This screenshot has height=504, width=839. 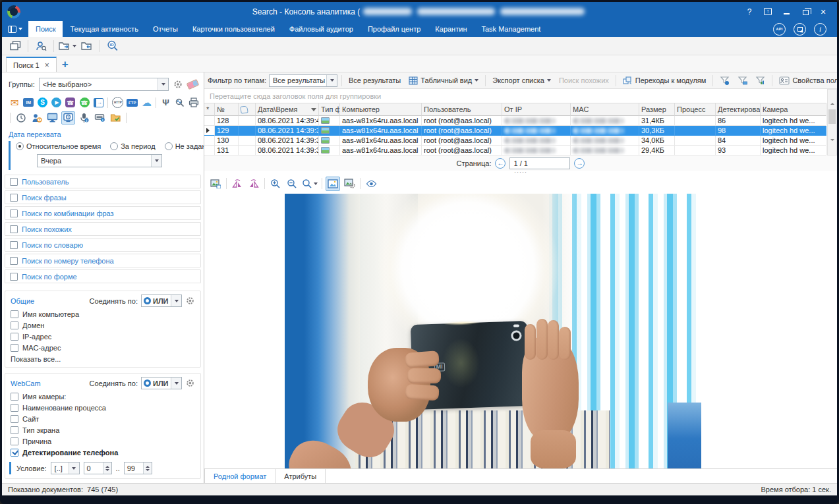 What do you see at coordinates (292, 184) in the screenshot?
I see `zoom-out-button` at bounding box center [292, 184].